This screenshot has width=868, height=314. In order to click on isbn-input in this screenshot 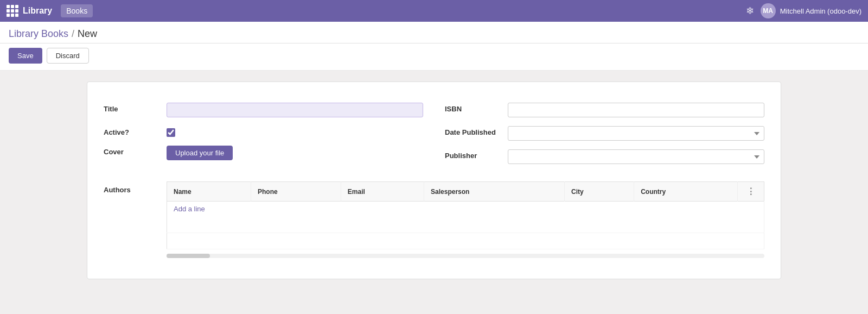, I will do `click(636, 110)`.